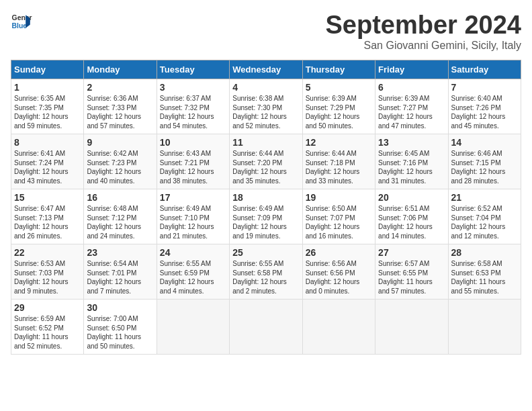  Describe the element at coordinates (339, 70) in the screenshot. I see `col-header-thursday: Thursday` at that location.